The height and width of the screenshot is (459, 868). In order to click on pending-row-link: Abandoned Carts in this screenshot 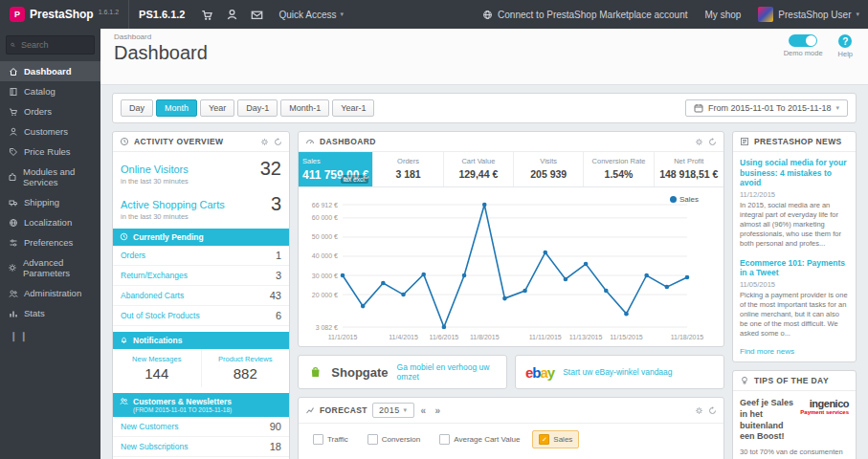, I will do `click(152, 295)`.